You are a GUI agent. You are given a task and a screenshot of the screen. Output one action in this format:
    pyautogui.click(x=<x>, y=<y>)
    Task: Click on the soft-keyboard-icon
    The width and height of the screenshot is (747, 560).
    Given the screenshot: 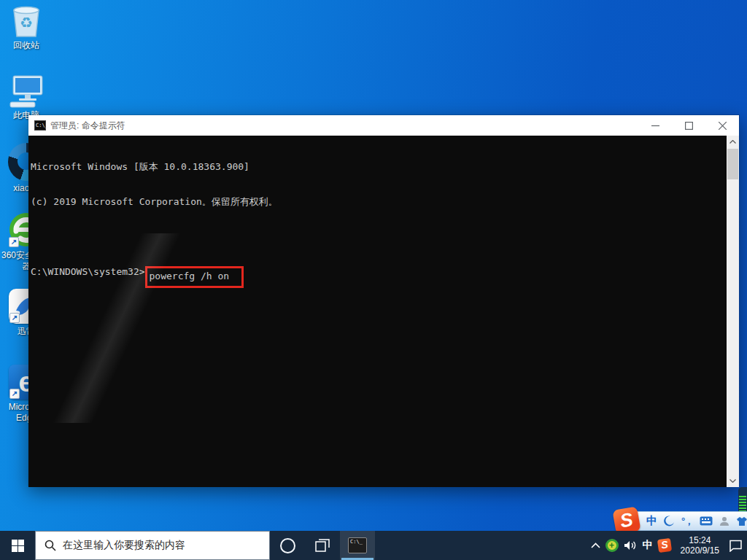 What is the action you would take?
    pyautogui.click(x=706, y=521)
    